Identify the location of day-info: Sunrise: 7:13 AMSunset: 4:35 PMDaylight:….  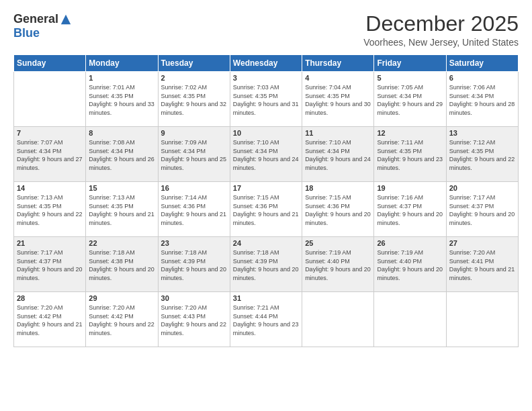
(50, 210).